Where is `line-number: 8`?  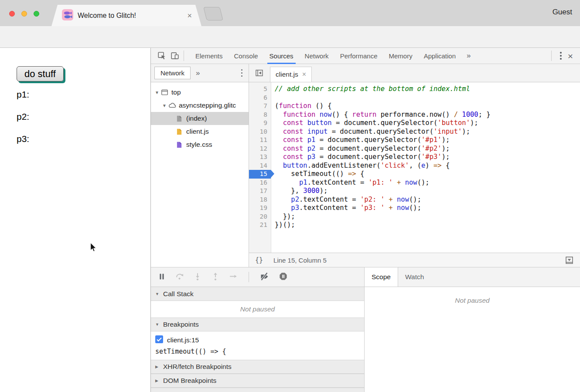 line-number: 8 is located at coordinates (260, 115).